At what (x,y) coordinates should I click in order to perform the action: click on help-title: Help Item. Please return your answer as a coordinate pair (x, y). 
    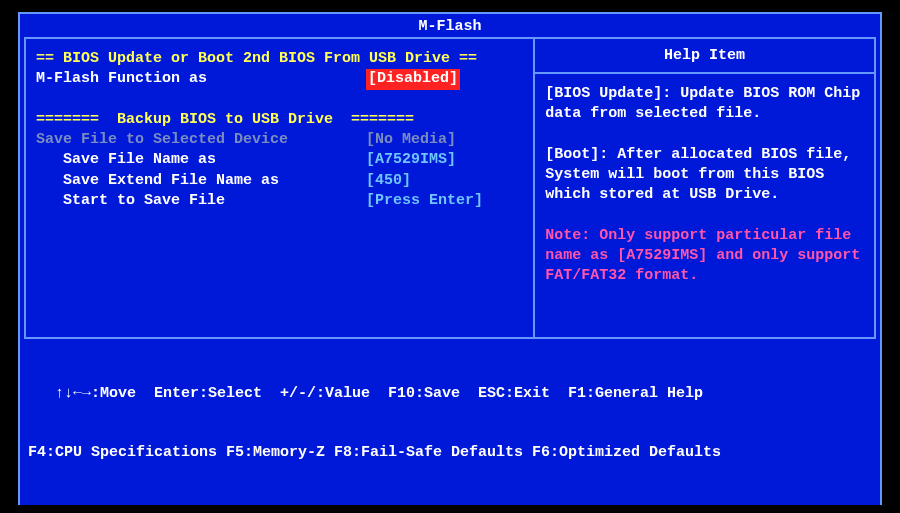
    Looking at the image, I should click on (704, 56).